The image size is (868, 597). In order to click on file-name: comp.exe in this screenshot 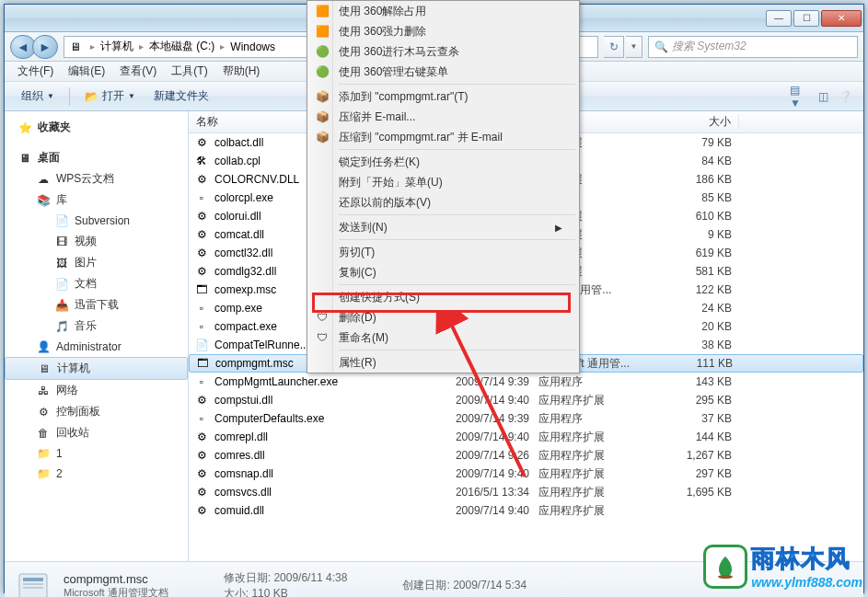, I will do `click(238, 308)`.